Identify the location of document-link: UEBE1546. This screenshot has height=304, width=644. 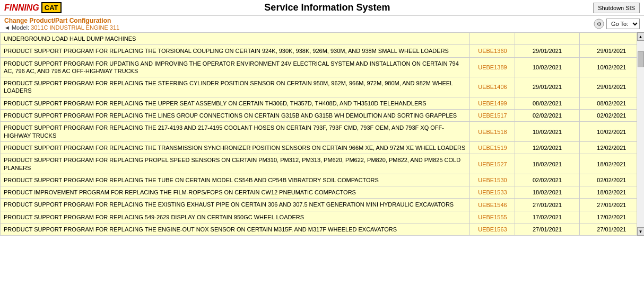
(492, 205).